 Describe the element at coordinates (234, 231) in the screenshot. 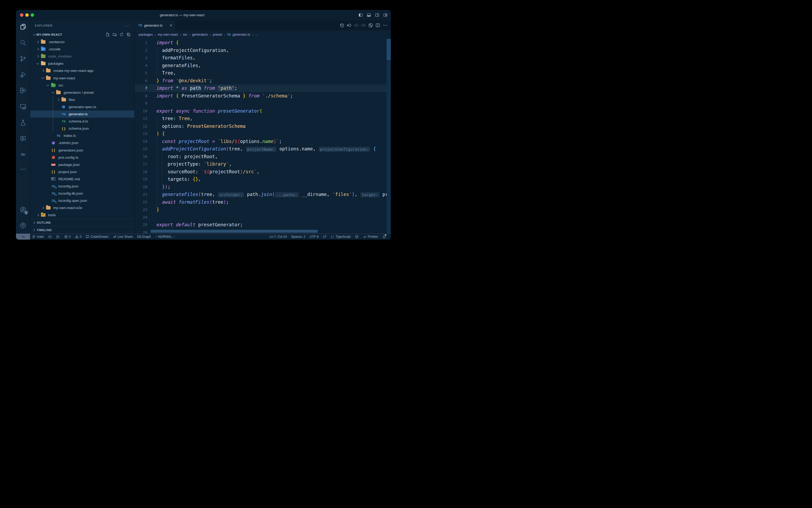

I see `horizontal-scrollbar-thumb` at that location.